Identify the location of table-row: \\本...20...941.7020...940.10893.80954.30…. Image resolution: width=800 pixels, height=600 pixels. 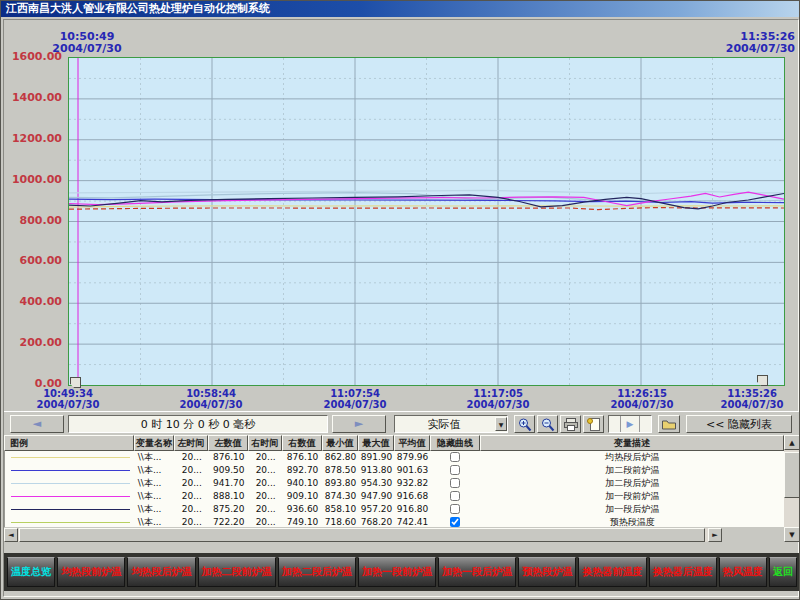
(394, 484).